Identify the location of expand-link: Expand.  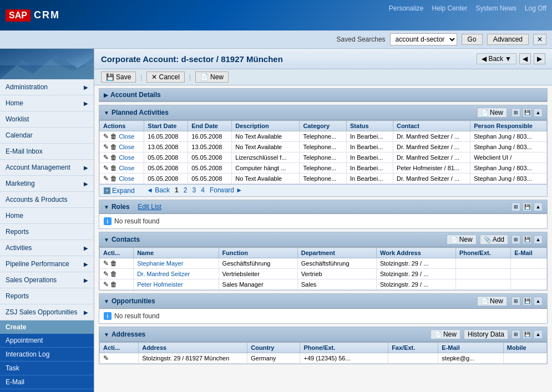
(123, 191).